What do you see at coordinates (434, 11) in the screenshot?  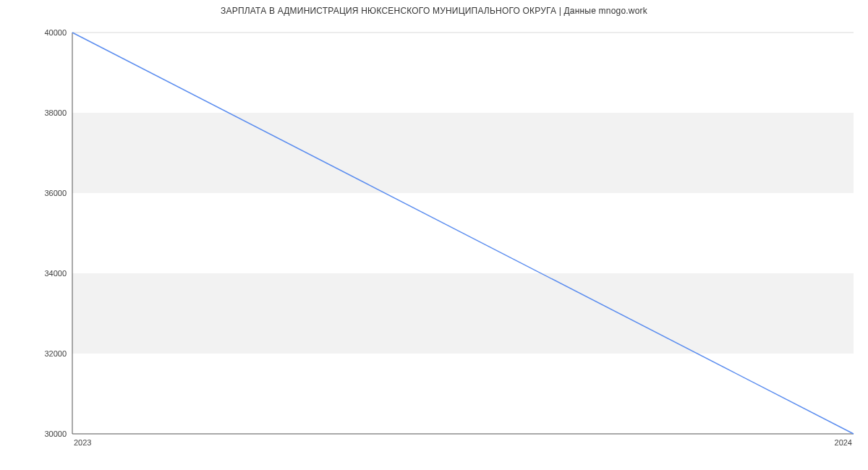 I see `chart-title: ЗАРПЛАТА В АДМИНИСТРАЦИЯ НЮКСЕНСКОГО МУН…` at bounding box center [434, 11].